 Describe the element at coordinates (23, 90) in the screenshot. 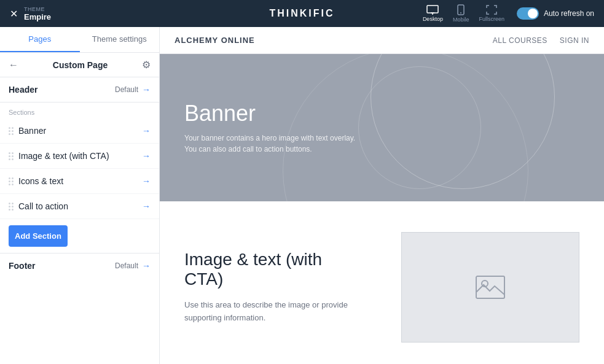

I see `header-label: Header` at that location.